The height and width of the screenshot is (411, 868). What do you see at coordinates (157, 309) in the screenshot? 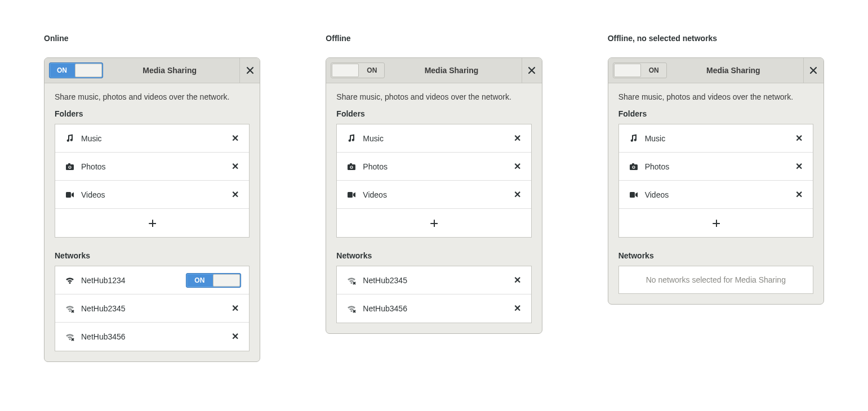
I see `network-name: NetHub2345` at bounding box center [157, 309].